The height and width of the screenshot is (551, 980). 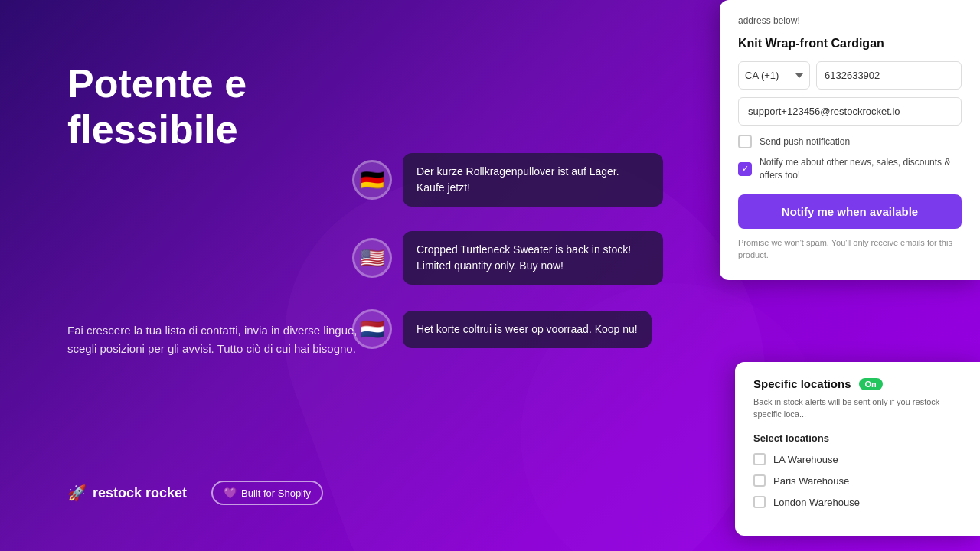 What do you see at coordinates (802, 384) in the screenshot?
I see `locations-title: Specific locations` at bounding box center [802, 384].